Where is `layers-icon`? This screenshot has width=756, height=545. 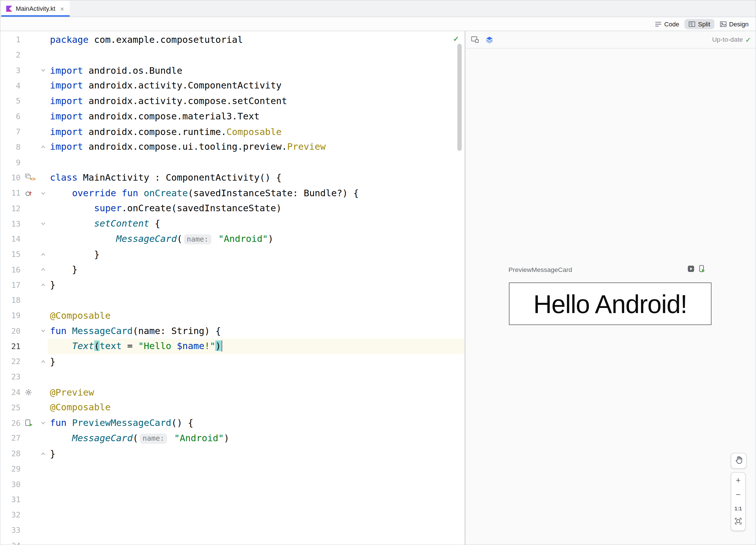
layers-icon is located at coordinates (489, 39).